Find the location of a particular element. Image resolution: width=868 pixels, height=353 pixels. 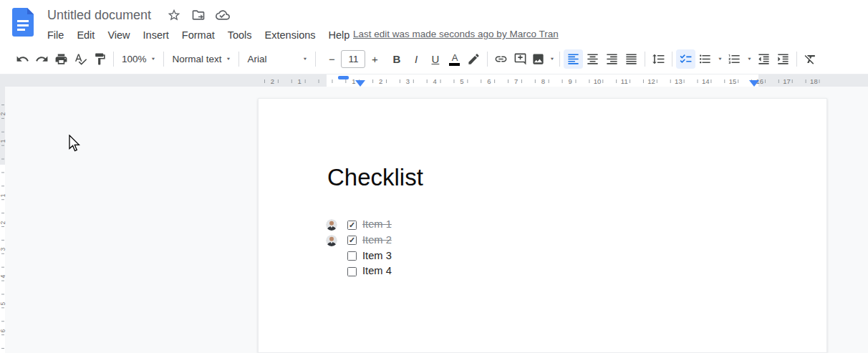

bulleted-list-dropdown: ▼ is located at coordinates (720, 59).